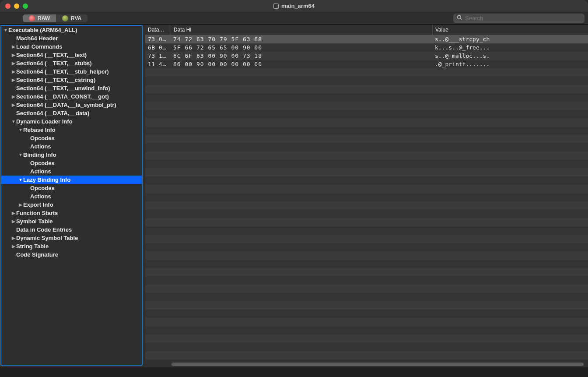  Describe the element at coordinates (41, 146) in the screenshot. I see `tree-node-label: Actions` at that location.